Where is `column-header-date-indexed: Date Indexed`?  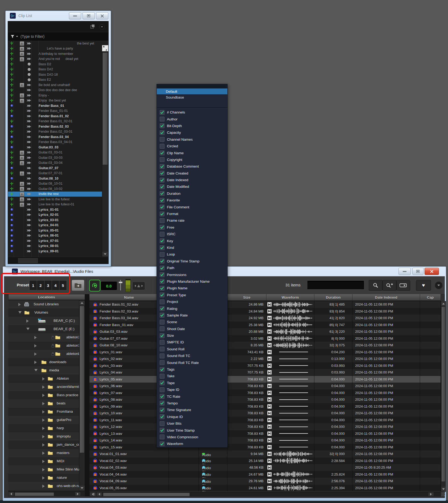
column-header-date-indexed: Date Indexed is located at coordinates (386, 298).